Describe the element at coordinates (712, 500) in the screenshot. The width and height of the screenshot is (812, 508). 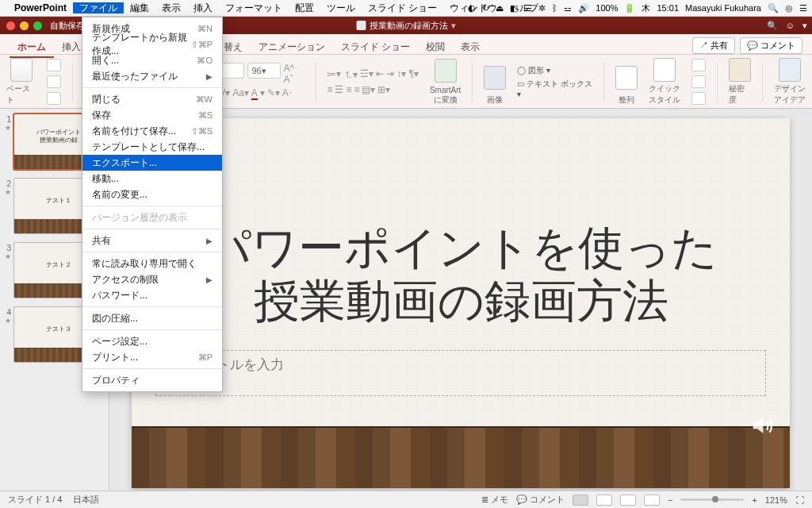
I see `zoom-slider` at that location.